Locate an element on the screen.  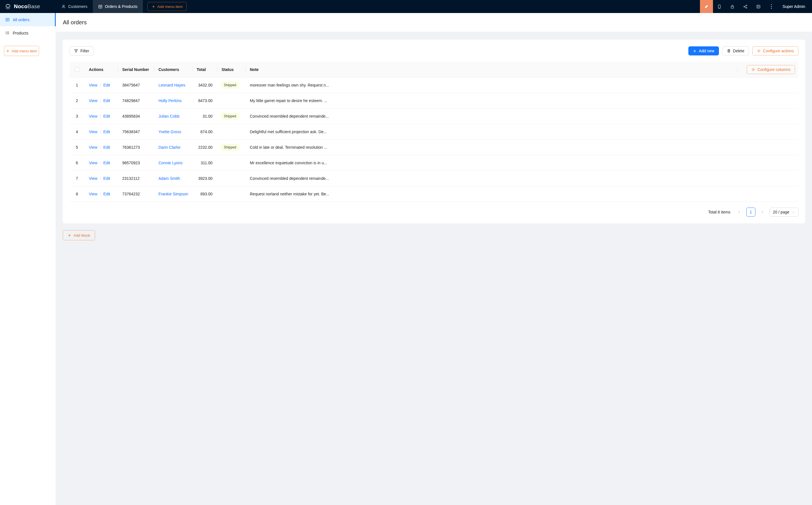
table-row: 2 ViewEdit 74829847 Holly Perkins 8473.0… is located at coordinates (238, 101).